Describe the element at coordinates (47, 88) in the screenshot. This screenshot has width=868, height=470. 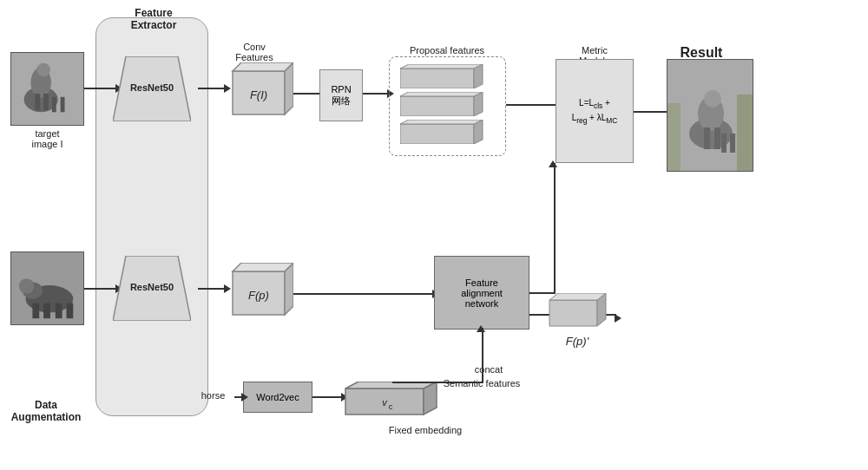
I see `target-image-box` at that location.